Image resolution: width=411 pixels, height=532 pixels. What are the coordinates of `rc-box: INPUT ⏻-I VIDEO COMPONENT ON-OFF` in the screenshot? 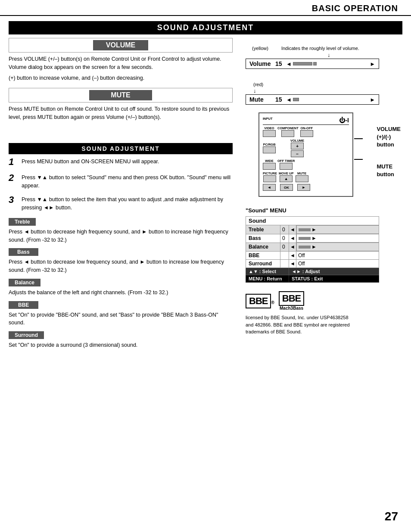 It's located at (306, 155).